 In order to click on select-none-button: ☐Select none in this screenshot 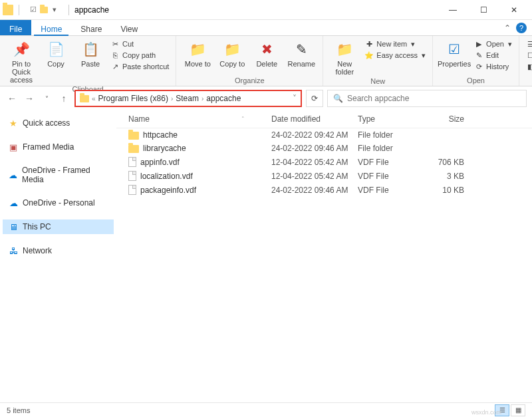, I will do `click(528, 55)`.